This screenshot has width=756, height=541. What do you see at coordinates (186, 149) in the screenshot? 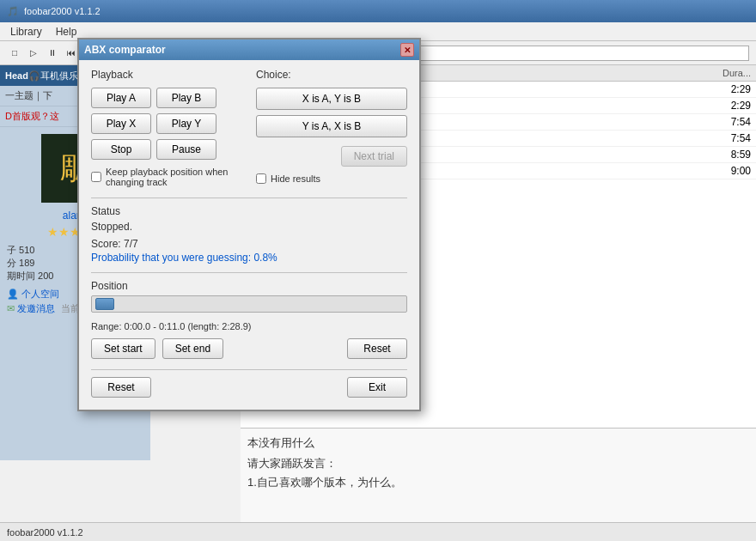
I see `pause-button: Pause` at bounding box center [186, 149].